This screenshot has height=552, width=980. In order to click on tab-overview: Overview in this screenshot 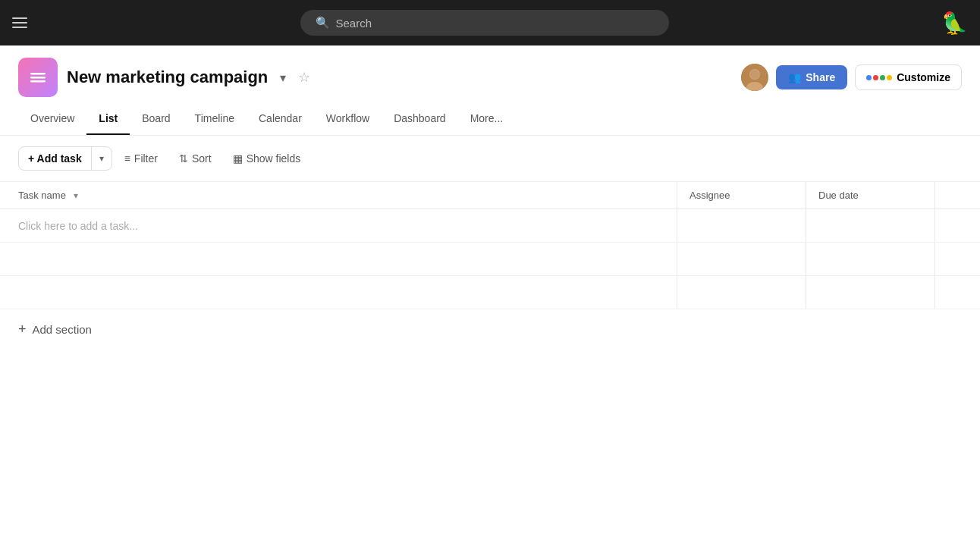, I will do `click(52, 121)`.